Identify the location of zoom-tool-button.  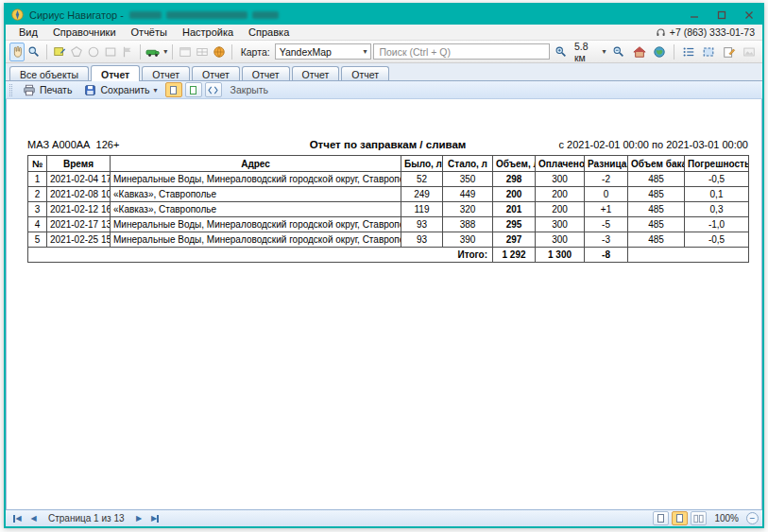
(34, 52).